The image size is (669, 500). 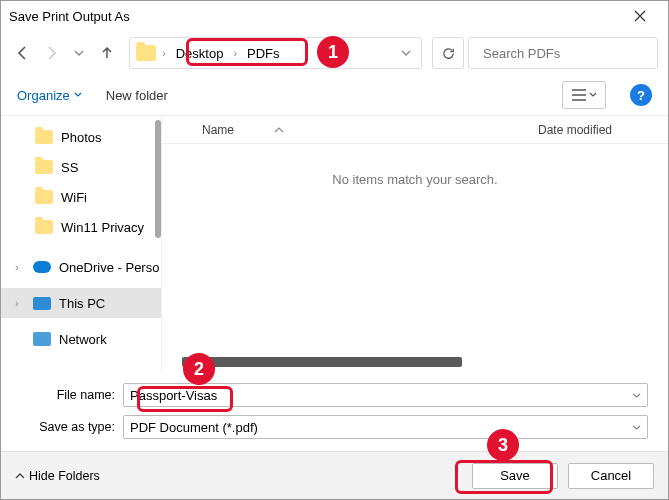 What do you see at coordinates (370, 130) in the screenshot?
I see `column-name: Name` at bounding box center [370, 130].